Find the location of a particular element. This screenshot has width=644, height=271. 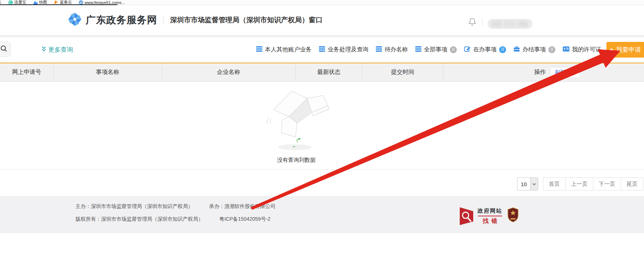

nav-item-label: 业务处理及查询 is located at coordinates (348, 50).